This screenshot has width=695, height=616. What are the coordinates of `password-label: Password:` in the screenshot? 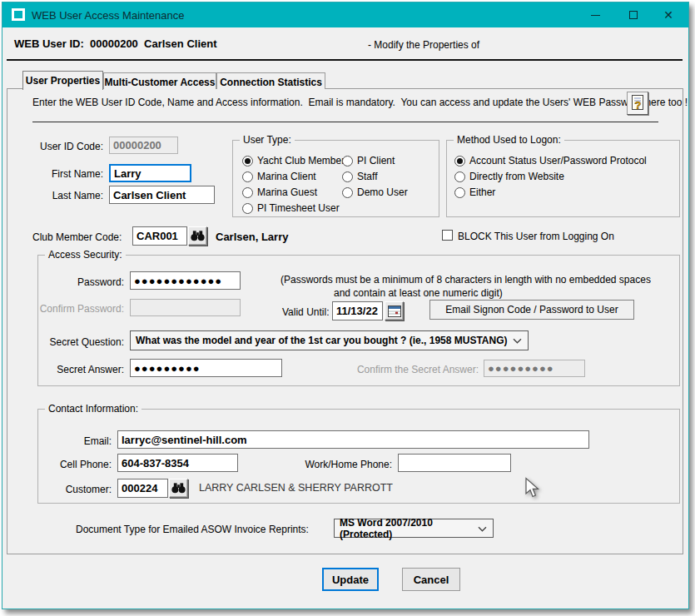 It's located at (72, 282).